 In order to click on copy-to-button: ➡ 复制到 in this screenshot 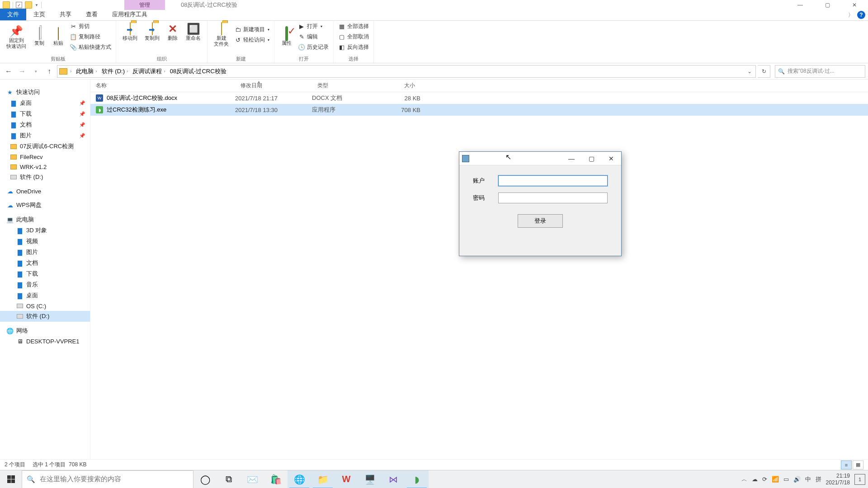, I will do `click(152, 32)`.